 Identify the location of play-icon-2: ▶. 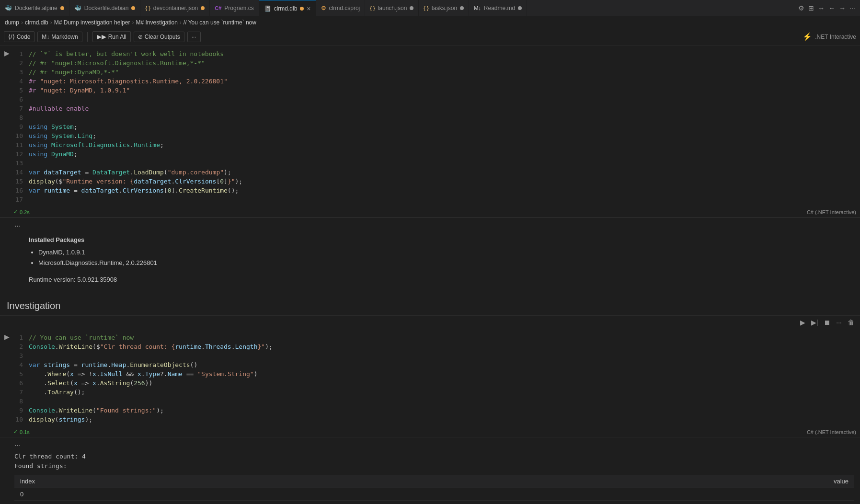
(7, 337).